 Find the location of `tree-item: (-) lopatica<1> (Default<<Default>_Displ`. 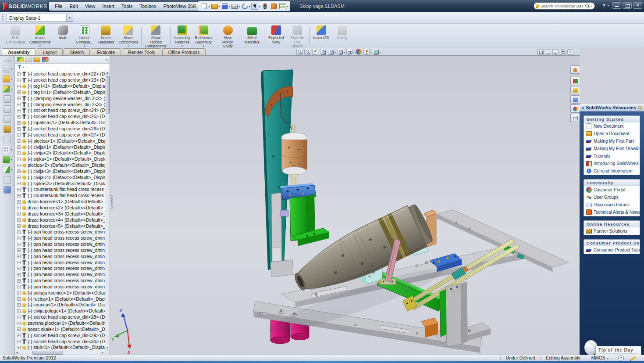

tree-item: (-) lopatica<1> (Default<<Default>_Displ is located at coordinates (60, 123).